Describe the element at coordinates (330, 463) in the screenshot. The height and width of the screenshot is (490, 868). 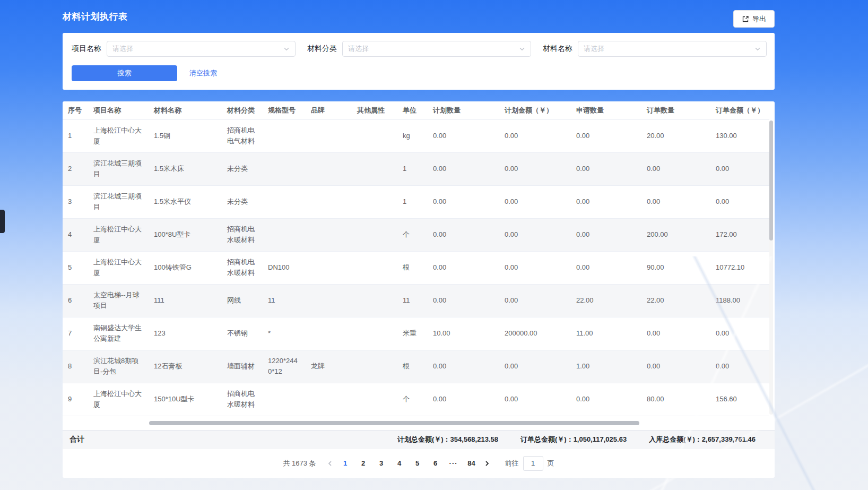
I see `pagination-prev-button` at that location.